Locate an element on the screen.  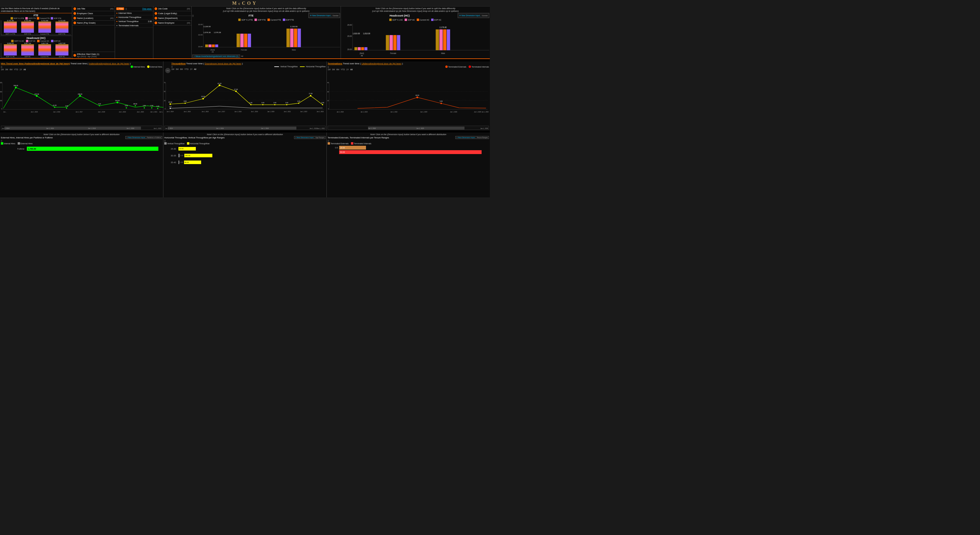
filter-effective-date: Effective Start Date (1) Apr (2013) - Ap… is located at coordinates (94, 55).